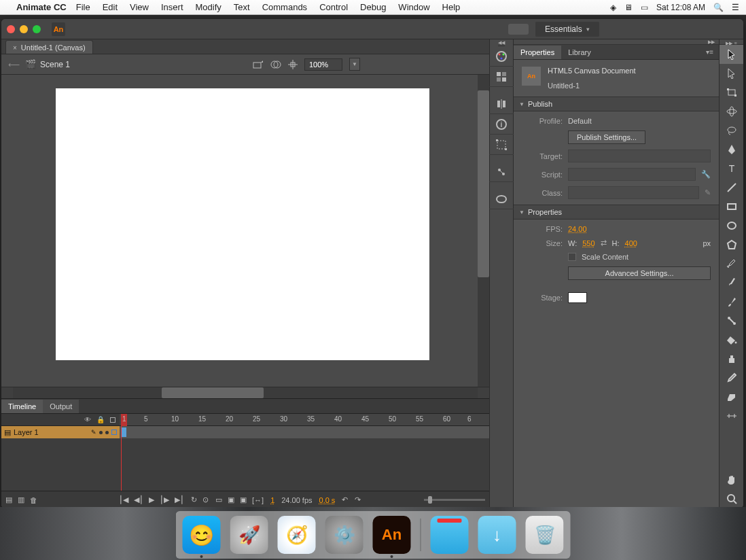 This screenshot has width=746, height=560. I want to click on layer-lock-dot, so click(107, 432).